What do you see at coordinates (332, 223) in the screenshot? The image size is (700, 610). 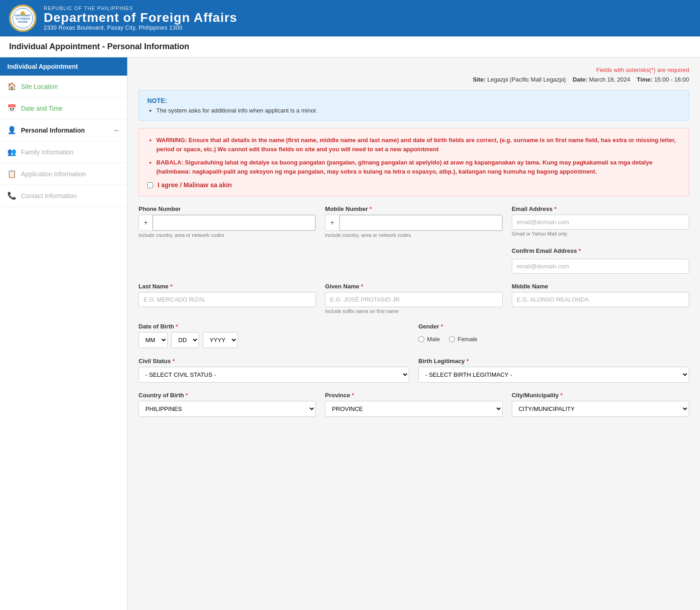 I see `mobile-plus-button: +` at bounding box center [332, 223].